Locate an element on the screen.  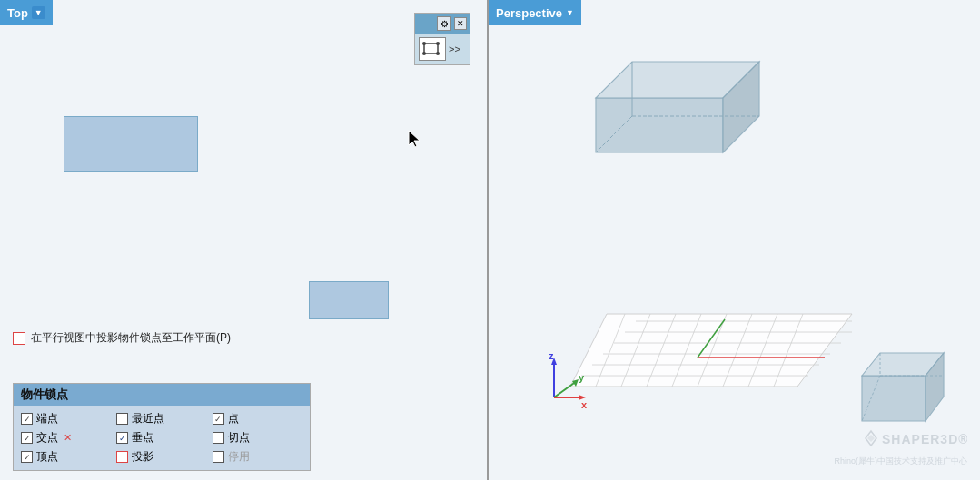
toolbar-titlebar: ⚙ ✕ is located at coordinates (442, 24).